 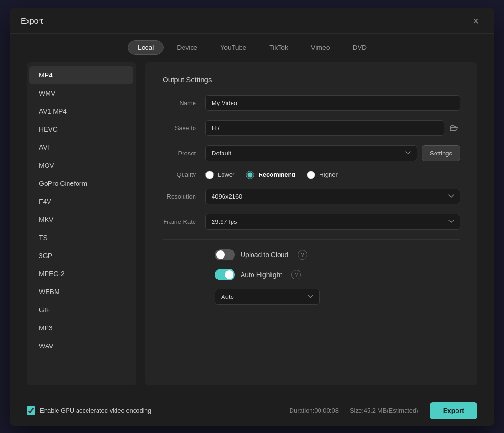 What do you see at coordinates (311, 175) in the screenshot?
I see `quality-higher-radio` at bounding box center [311, 175].